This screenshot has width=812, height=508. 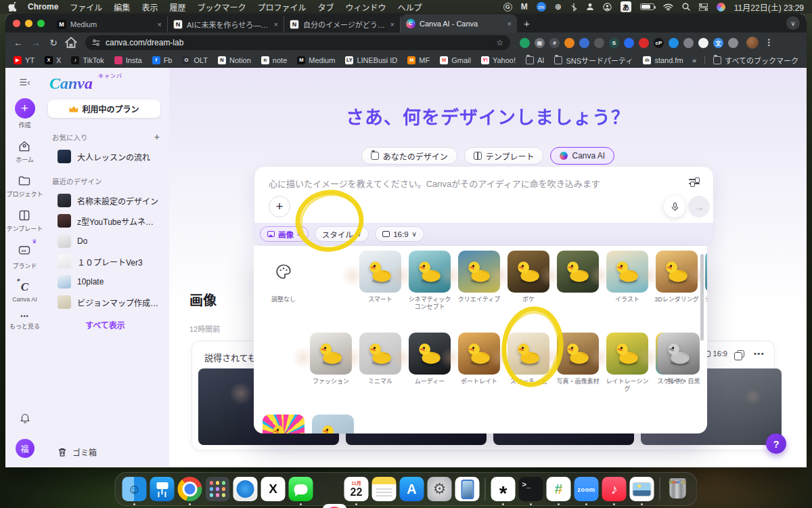 What do you see at coordinates (626, 7) in the screenshot?
I see `ime-input-indicator: あ` at bounding box center [626, 7].